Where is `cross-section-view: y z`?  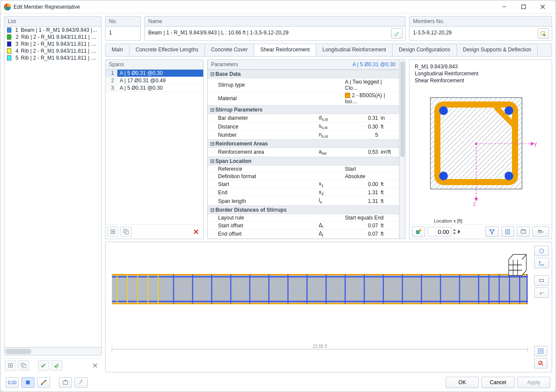
cross-section-view: y z is located at coordinates (481, 152).